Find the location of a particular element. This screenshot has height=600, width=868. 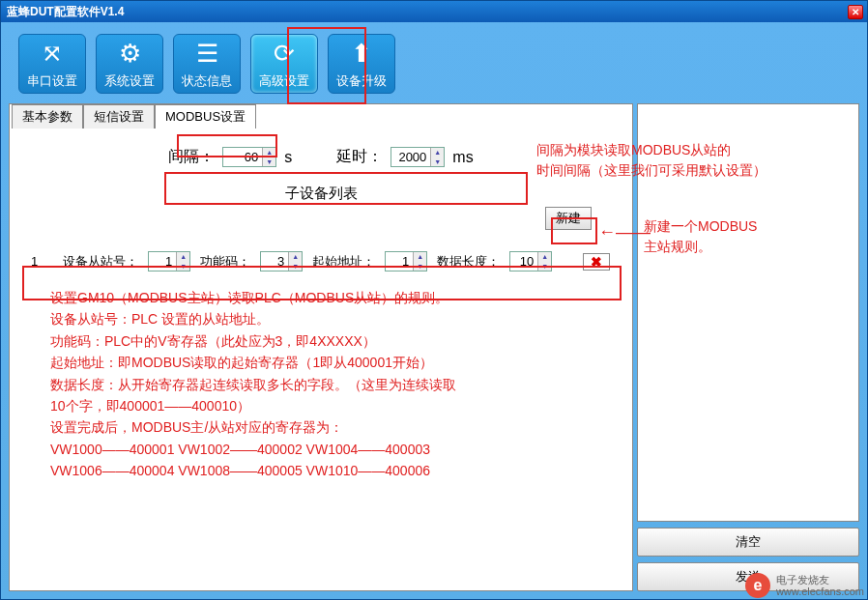

help-line: 功能码：PLC中的V寄存器（此处应为3，即4XXXXX） is located at coordinates (321, 341).